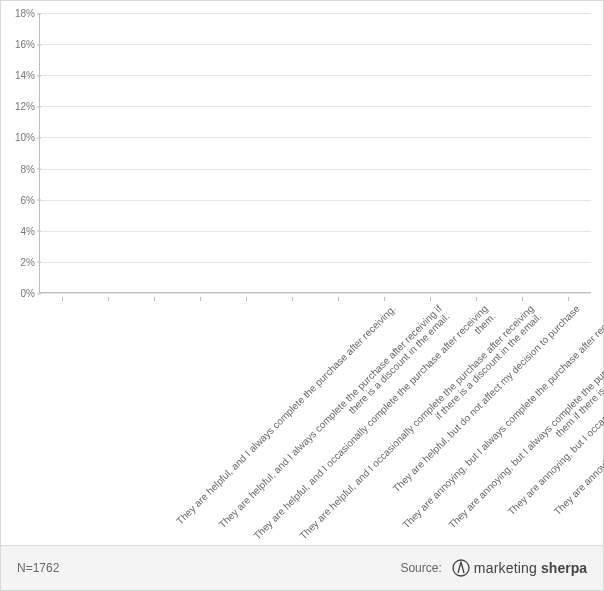  I want to click on y-tick-label: 18%, so click(20, 14).